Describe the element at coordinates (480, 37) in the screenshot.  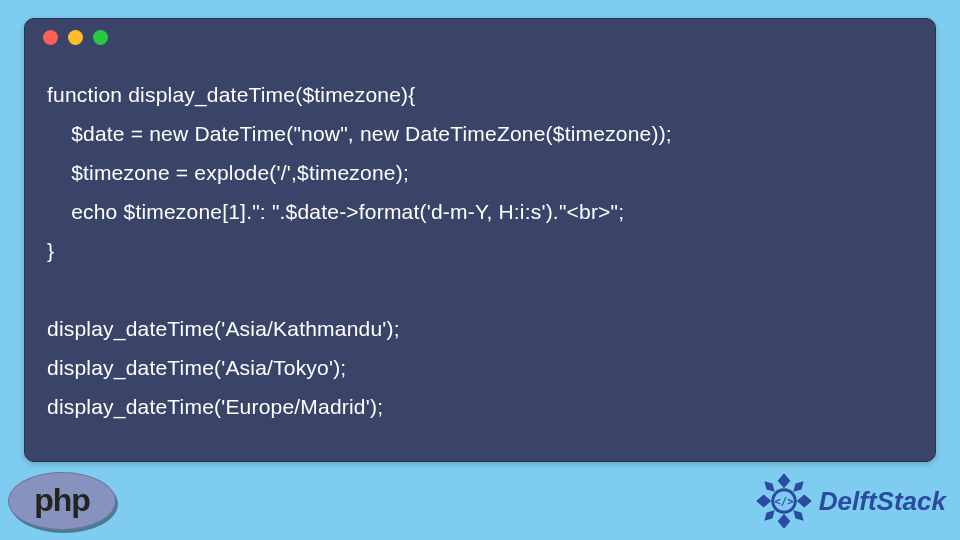
I see `window-title-bar` at that location.